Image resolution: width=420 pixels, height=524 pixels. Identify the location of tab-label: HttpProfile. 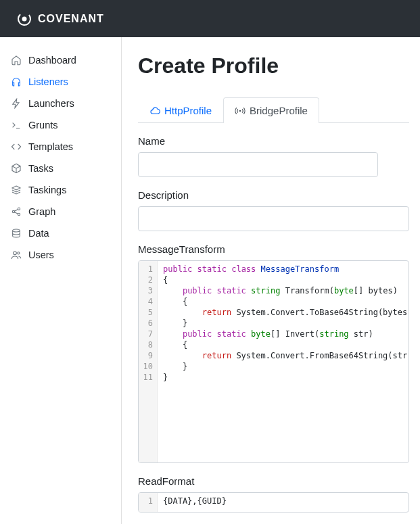
(188, 111).